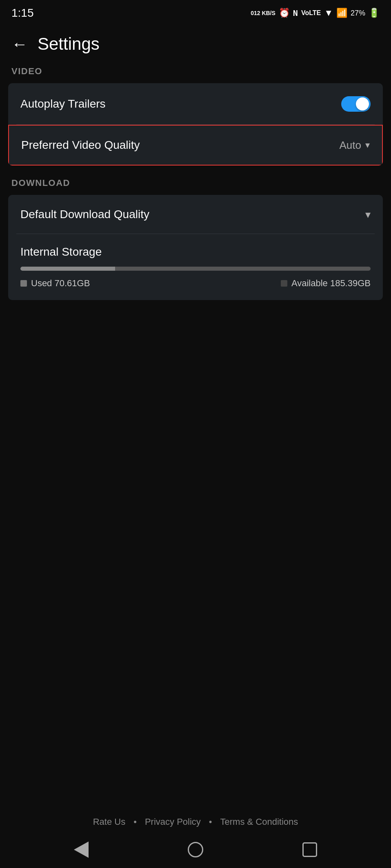 The image size is (391, 868). I want to click on nav-recents-button, so click(310, 850).